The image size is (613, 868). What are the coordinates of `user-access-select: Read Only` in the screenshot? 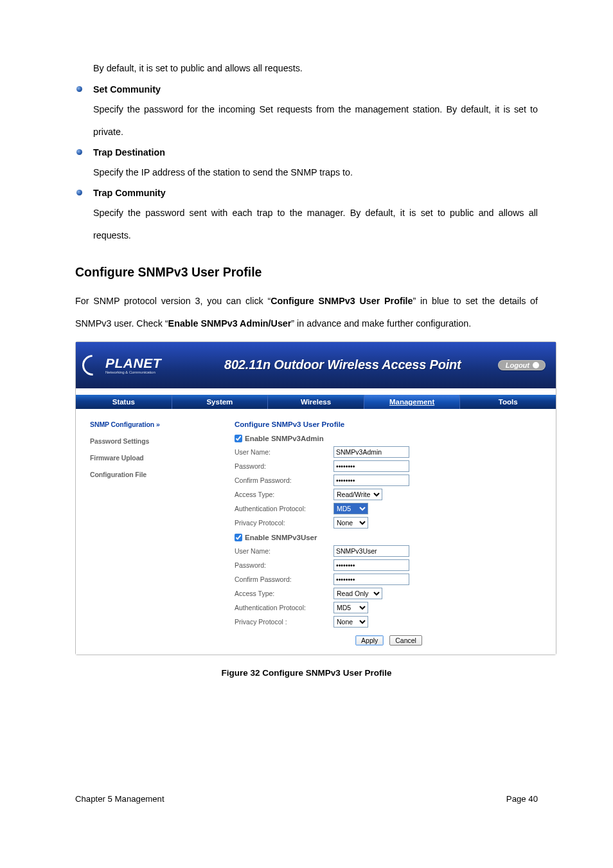 It's located at (358, 593).